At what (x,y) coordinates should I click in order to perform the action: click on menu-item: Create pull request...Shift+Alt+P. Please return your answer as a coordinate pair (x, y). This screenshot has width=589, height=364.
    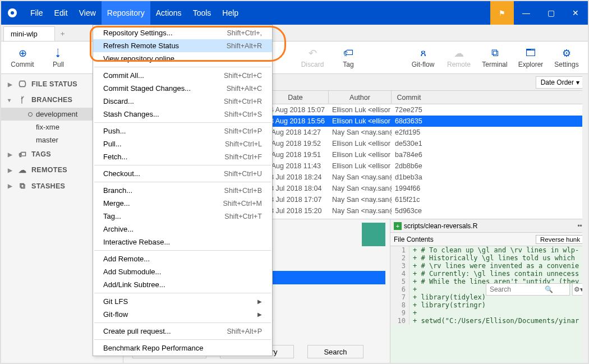
    Looking at the image, I should click on (183, 331).